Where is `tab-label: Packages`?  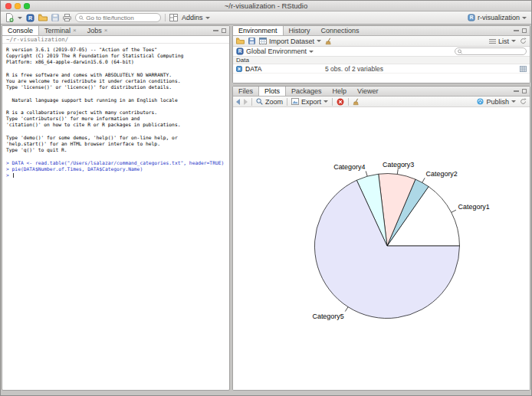
tab-label: Packages is located at coordinates (307, 91).